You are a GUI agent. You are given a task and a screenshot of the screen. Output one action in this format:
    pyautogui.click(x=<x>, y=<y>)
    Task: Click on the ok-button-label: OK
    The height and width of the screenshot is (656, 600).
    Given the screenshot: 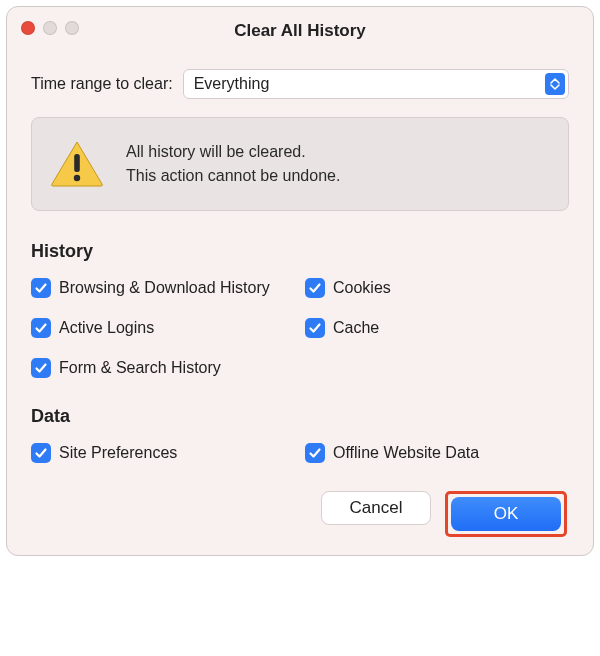 What is the action you would take?
    pyautogui.click(x=506, y=514)
    